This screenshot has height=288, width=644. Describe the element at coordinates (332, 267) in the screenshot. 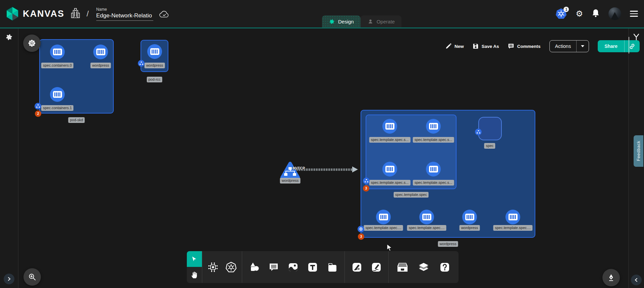

I see `note-tool` at that location.